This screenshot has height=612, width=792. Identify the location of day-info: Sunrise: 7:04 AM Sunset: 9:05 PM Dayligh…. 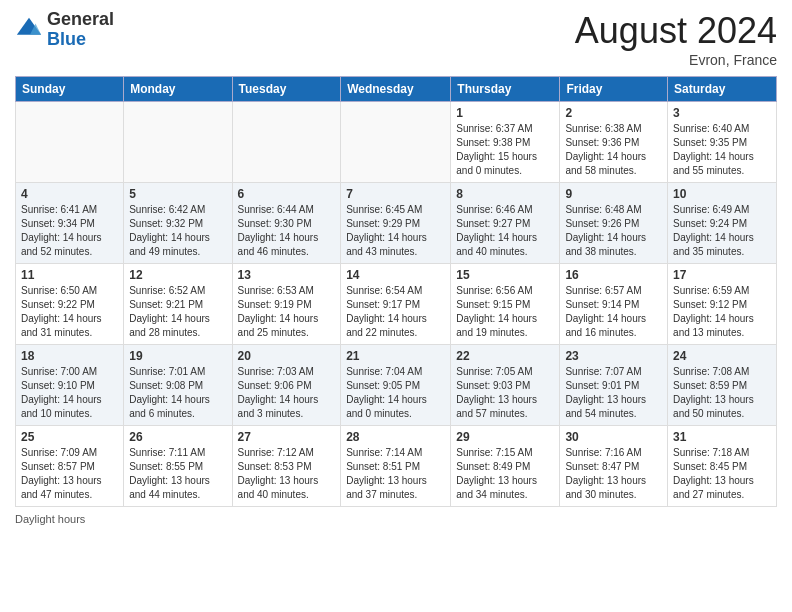
(396, 393).